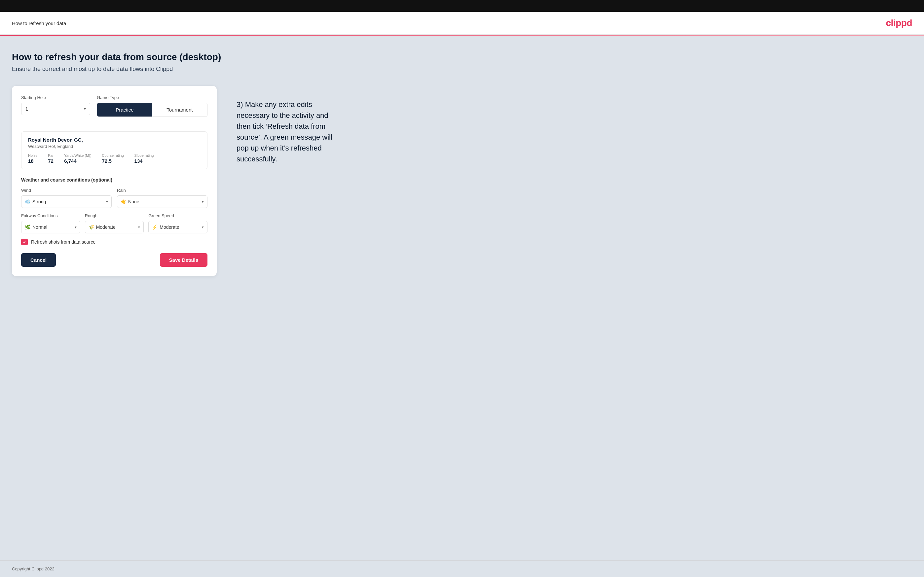 Image resolution: width=924 pixels, height=577 pixels. Describe the element at coordinates (289, 132) in the screenshot. I see `side-instruction-text: 3) Make any extra edits necessary to the…` at that location.